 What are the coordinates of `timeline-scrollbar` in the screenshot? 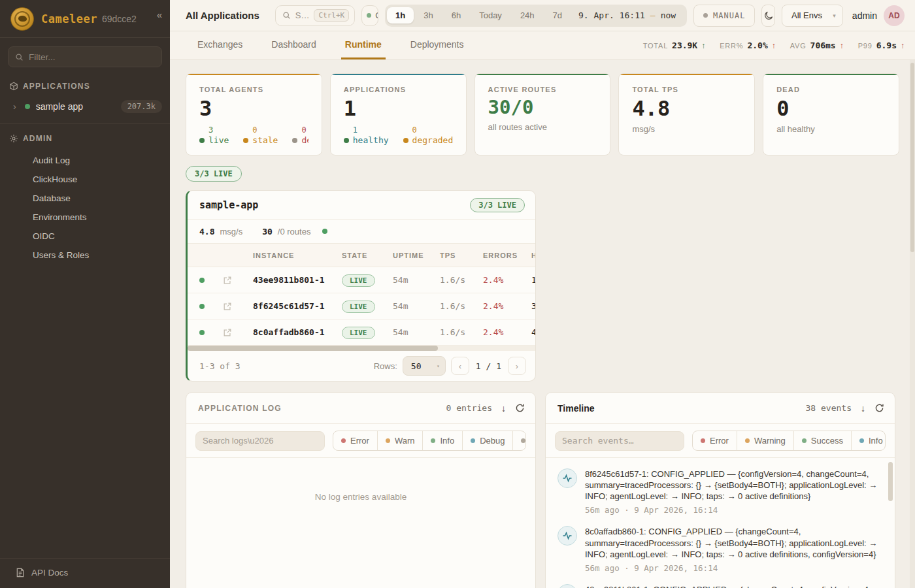 It's located at (890, 525).